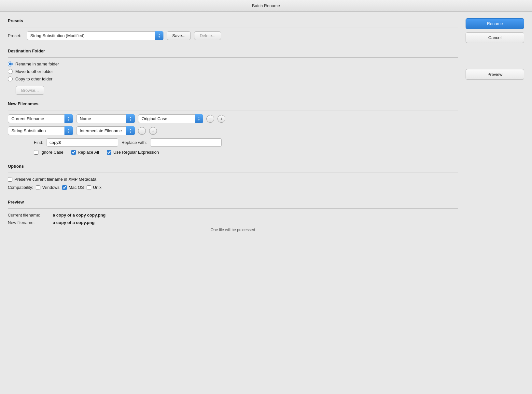  What do you see at coordinates (10, 79) in the screenshot?
I see `radio-copy-folder-input` at bounding box center [10, 79].